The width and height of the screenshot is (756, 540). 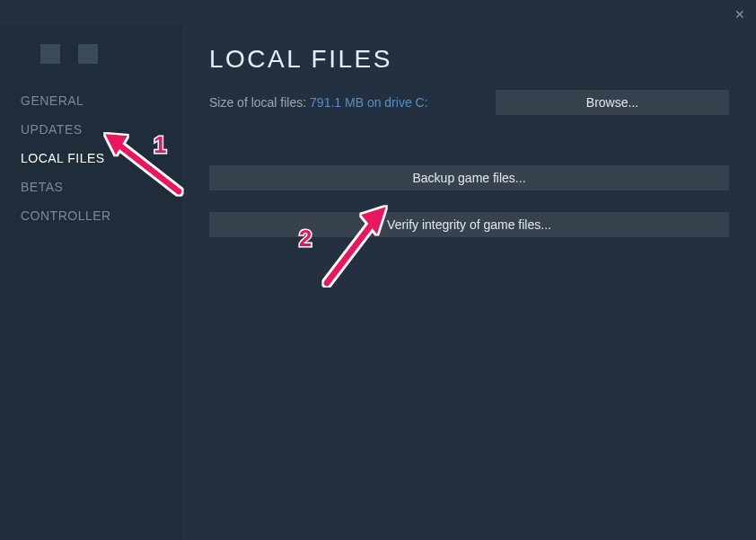 What do you see at coordinates (469, 178) in the screenshot?
I see `backup-button: Backup game files...` at bounding box center [469, 178].